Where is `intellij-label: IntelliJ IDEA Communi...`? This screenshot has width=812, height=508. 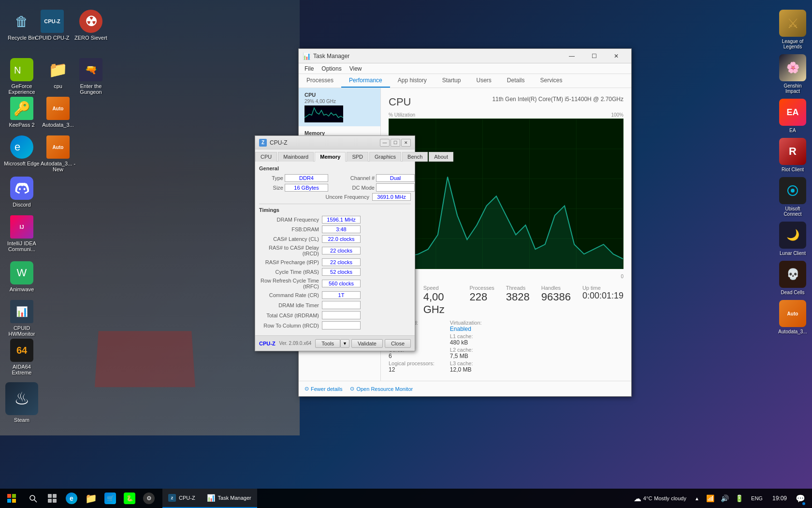
intellij-label: IntelliJ IDEA Communi... is located at coordinates (22, 246).